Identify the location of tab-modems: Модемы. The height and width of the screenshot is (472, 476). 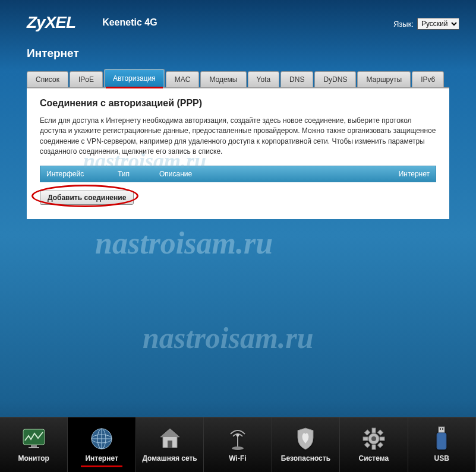
(223, 80).